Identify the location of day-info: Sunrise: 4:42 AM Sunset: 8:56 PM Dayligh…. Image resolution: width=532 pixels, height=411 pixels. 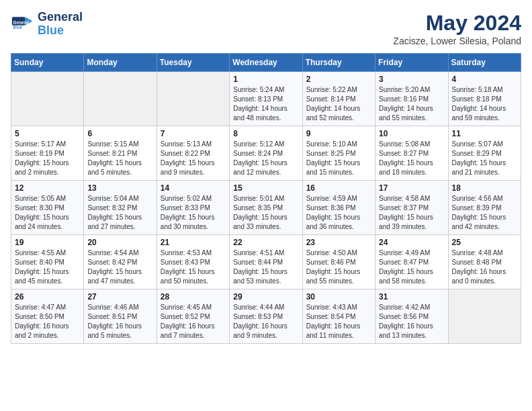
(411, 322).